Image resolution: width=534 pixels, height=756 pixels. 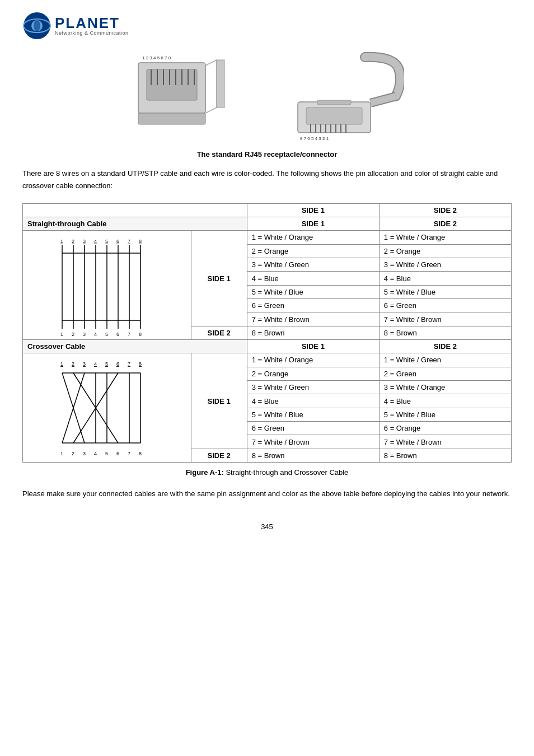 What do you see at coordinates (445, 414) in the screenshot?
I see `crossover-s2-pin5: 5 = White / Blue` at bounding box center [445, 414].